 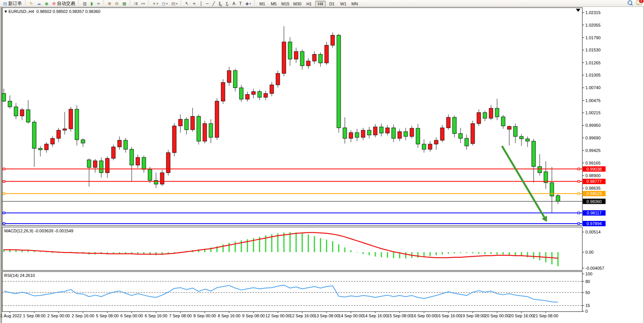 I want to click on line-chart-button: ≈, so click(x=98, y=4).